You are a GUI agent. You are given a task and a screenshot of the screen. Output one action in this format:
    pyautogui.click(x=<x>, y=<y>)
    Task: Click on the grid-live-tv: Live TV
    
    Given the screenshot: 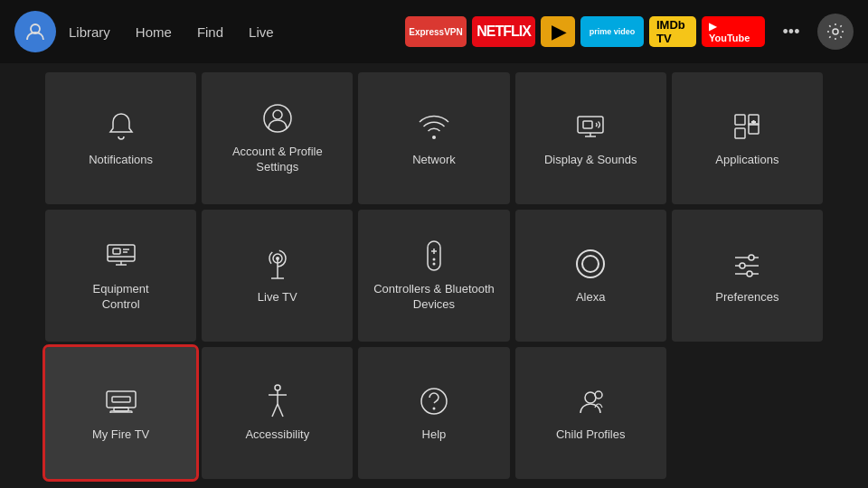 What is the action you would take?
    pyautogui.click(x=277, y=276)
    